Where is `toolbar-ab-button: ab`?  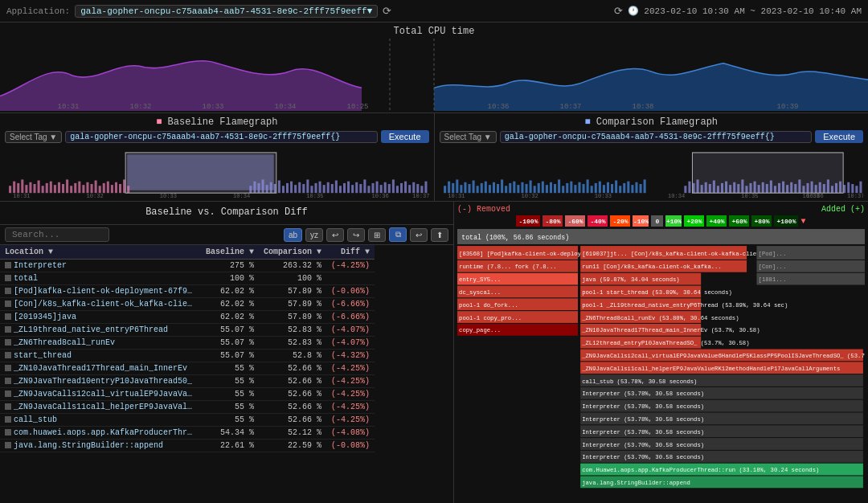 toolbar-ab-button: ab is located at coordinates (293, 235).